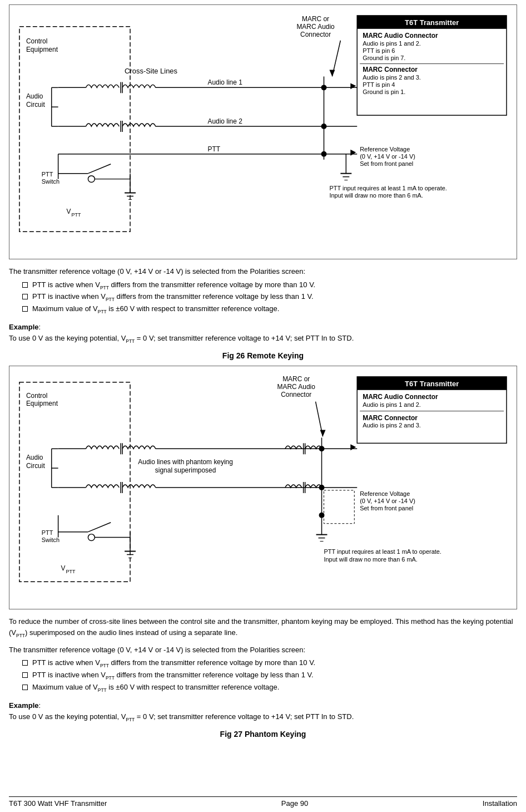 This screenshot has height=812, width=526. Describe the element at coordinates (270, 688) in the screenshot. I see `bullet-item-27-3: Maximum value of VPTT is ±60 V with resp…` at that location.